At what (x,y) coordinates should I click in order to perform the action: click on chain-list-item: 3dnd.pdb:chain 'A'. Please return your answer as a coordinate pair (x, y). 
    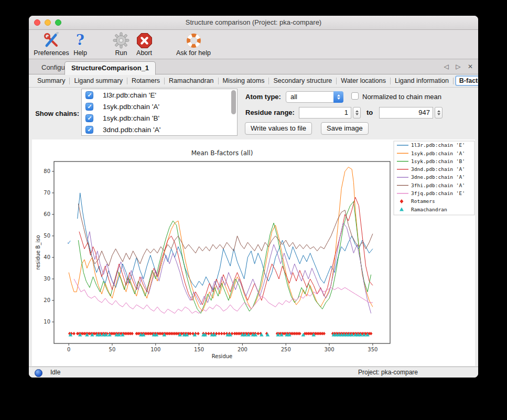
    Looking at the image, I should click on (159, 130).